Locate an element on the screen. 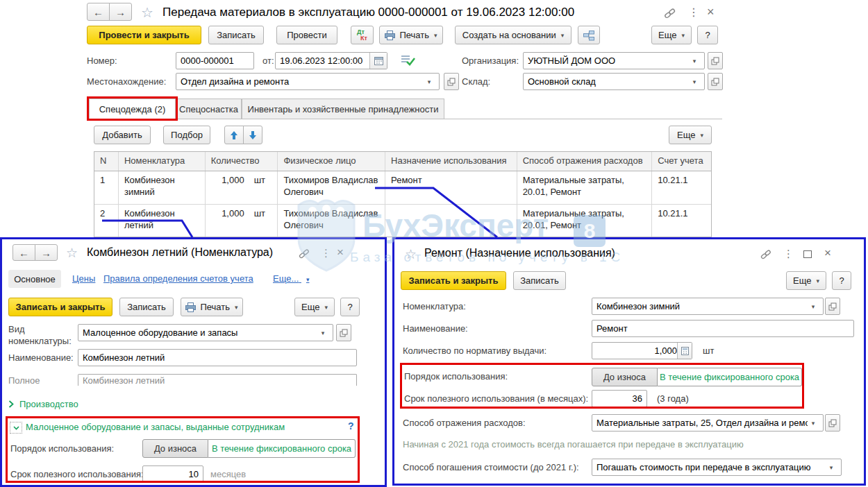  maximize-icon is located at coordinates (808, 254).